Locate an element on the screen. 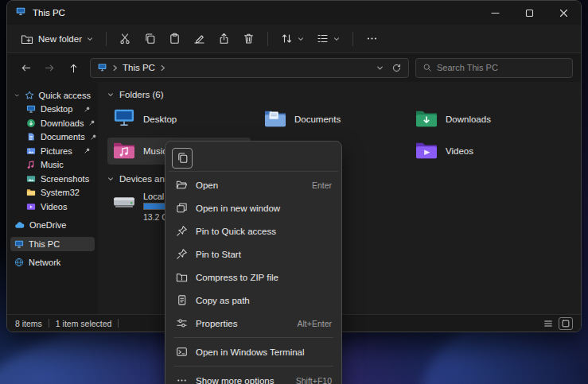 The width and height of the screenshot is (588, 384). sidebar-item-onedrive: OneDrive is located at coordinates (53, 226).